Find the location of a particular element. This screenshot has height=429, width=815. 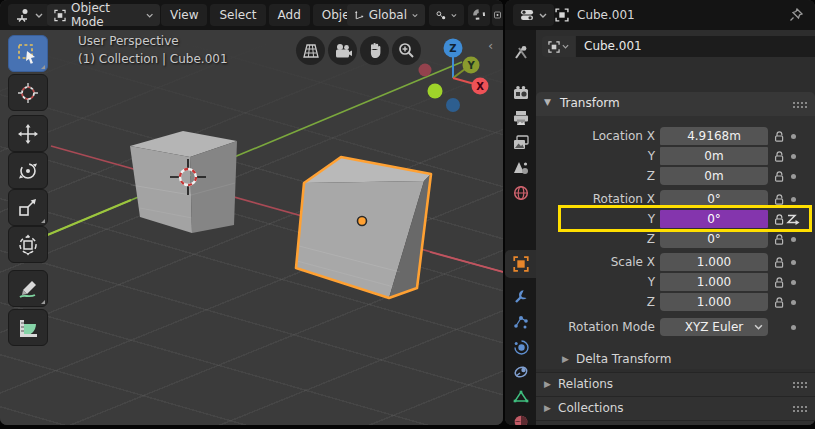

tab-world is located at coordinates (520, 192).